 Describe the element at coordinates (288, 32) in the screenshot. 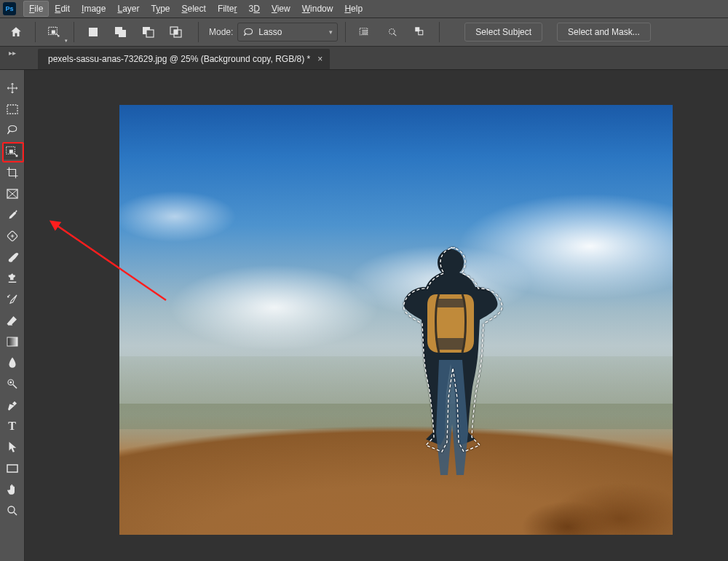

I see `mode-dropdown: Lasso ▾` at that location.